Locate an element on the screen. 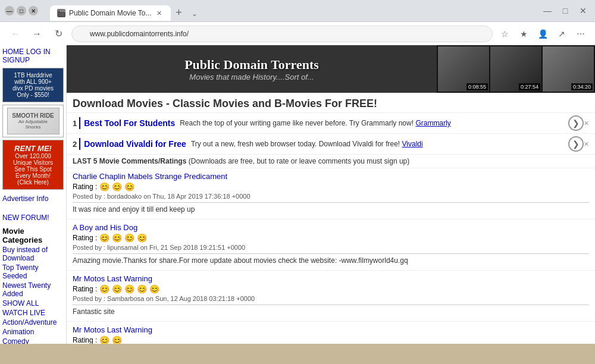 The height and width of the screenshot is (364, 595). share-icon: ↗ is located at coordinates (562, 34).